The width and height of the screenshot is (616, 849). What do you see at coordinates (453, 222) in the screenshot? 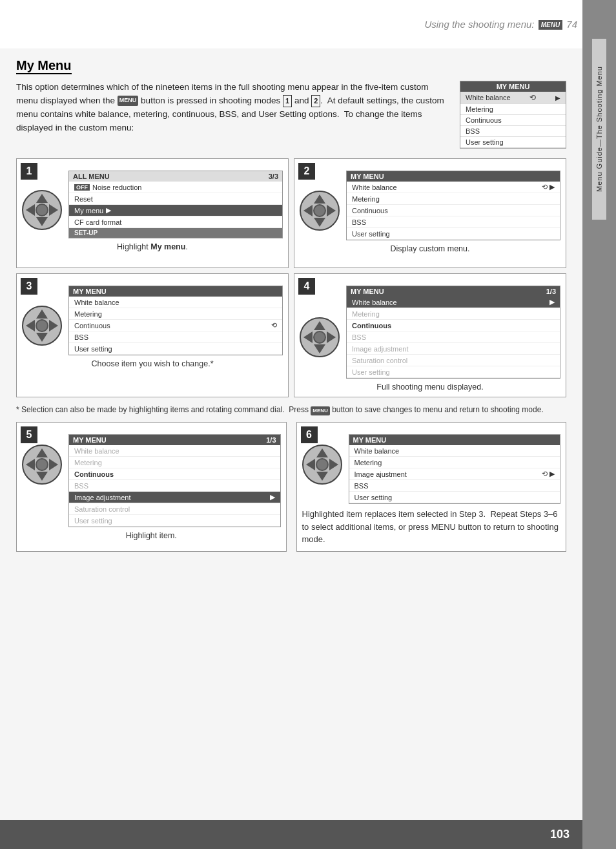
I see `mp2-bss: BSS` at bounding box center [453, 222].